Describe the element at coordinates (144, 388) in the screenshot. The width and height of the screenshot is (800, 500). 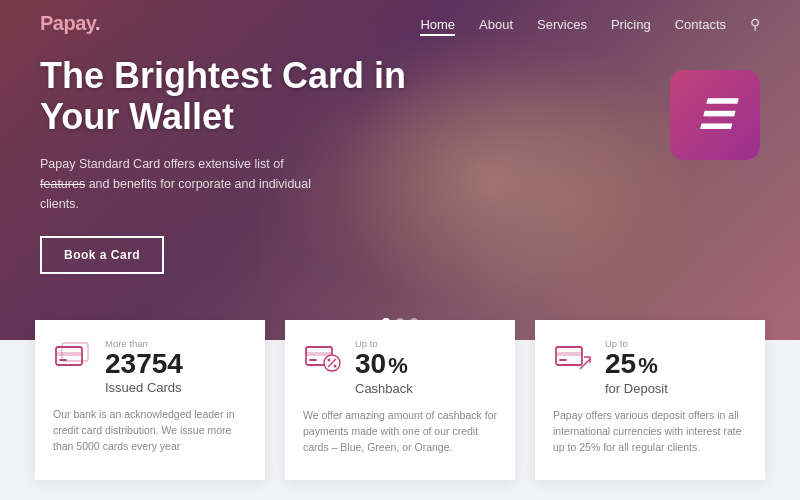
I see `stat-name-issued: Issued Cards` at that location.